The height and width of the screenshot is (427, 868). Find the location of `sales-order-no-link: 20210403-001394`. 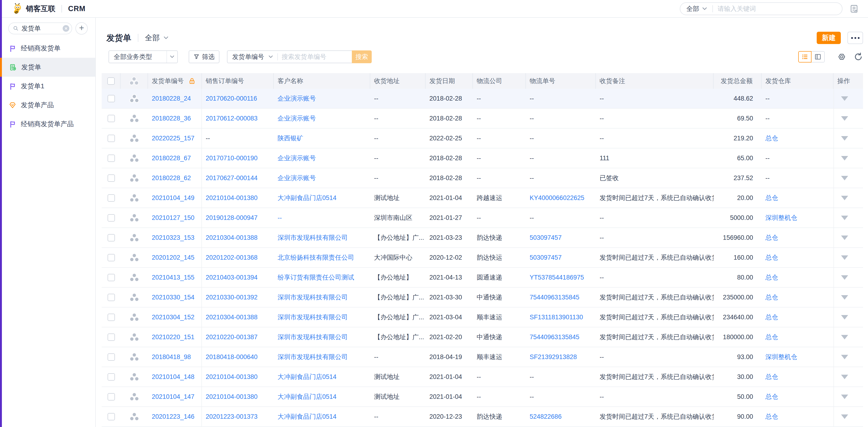

sales-order-no-link: 20210403-001394 is located at coordinates (231, 278).